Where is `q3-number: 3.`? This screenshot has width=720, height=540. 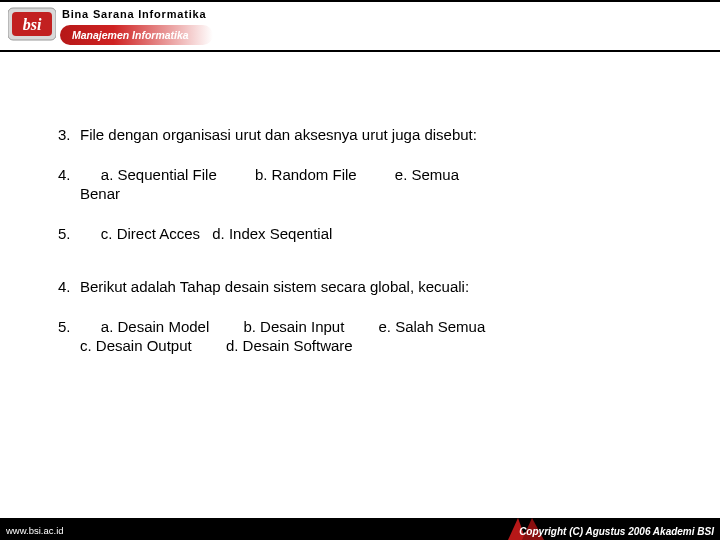 q3-number: 3. is located at coordinates (69, 135).